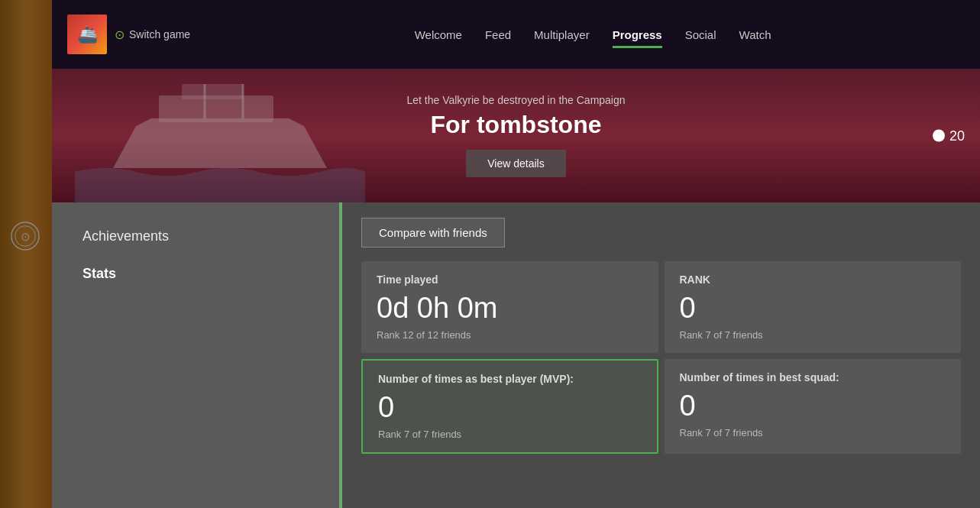 The width and height of the screenshot is (980, 508). I want to click on stat-value-squad: 0, so click(813, 406).